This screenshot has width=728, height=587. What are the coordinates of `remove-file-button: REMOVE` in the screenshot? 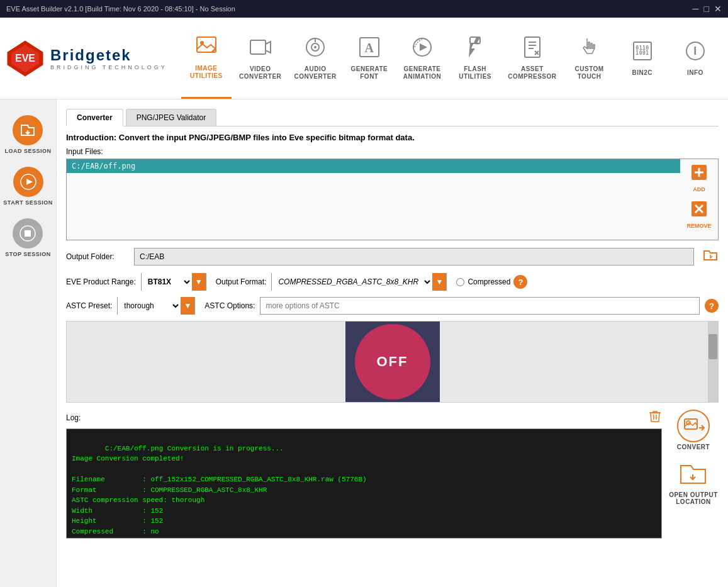 It's located at (699, 215).